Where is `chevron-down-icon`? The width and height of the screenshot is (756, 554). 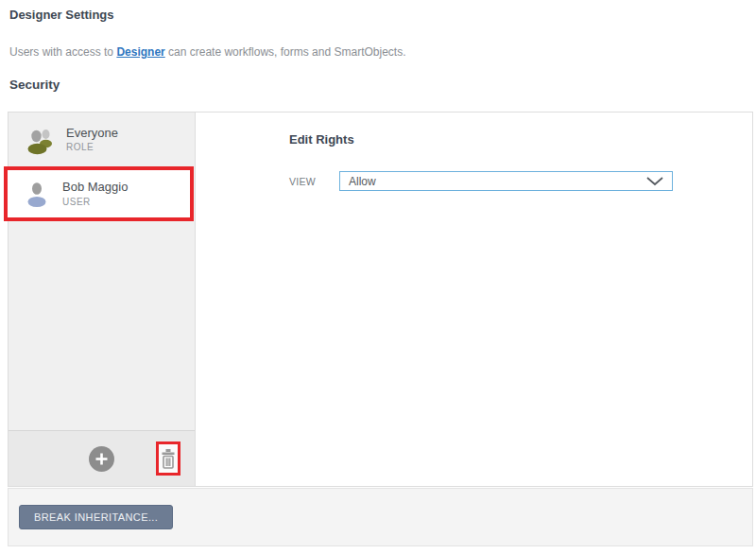
chevron-down-icon is located at coordinates (655, 182).